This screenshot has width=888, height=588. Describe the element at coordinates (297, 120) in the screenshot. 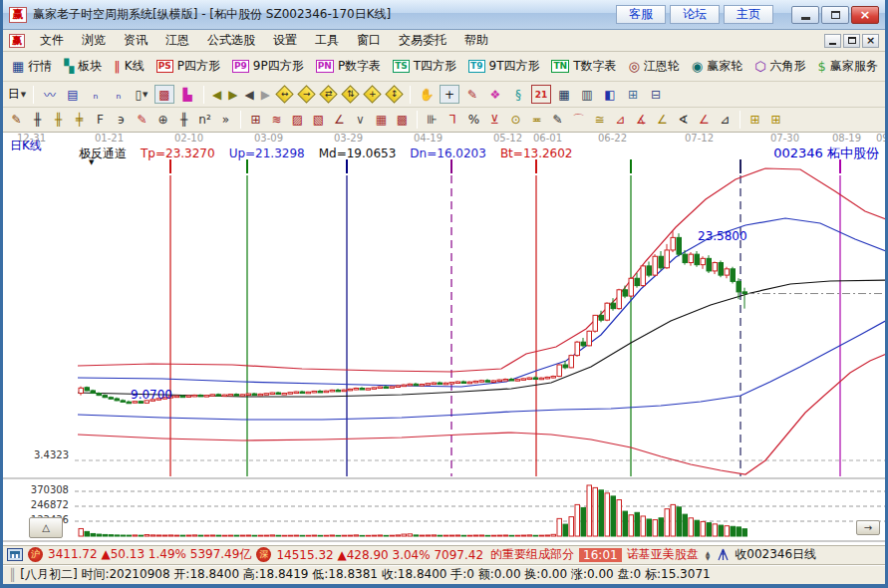

I see `box-fan: ▨` at that location.